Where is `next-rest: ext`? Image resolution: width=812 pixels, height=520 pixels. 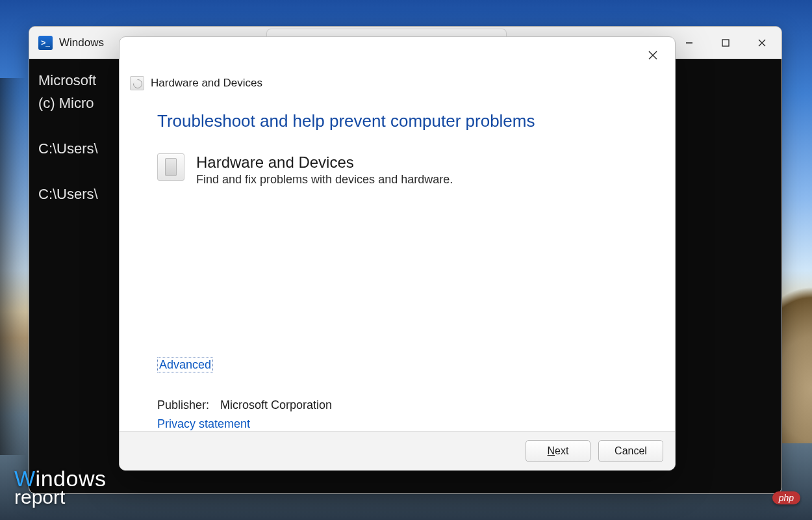
next-rest: ext is located at coordinates (561, 451).